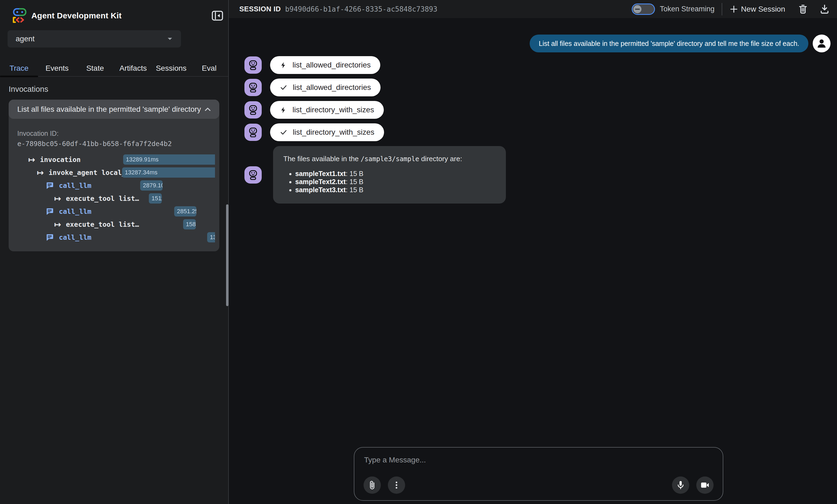 The width and height of the screenshot is (837, 504). I want to click on new-session-button: New Session, so click(757, 10).